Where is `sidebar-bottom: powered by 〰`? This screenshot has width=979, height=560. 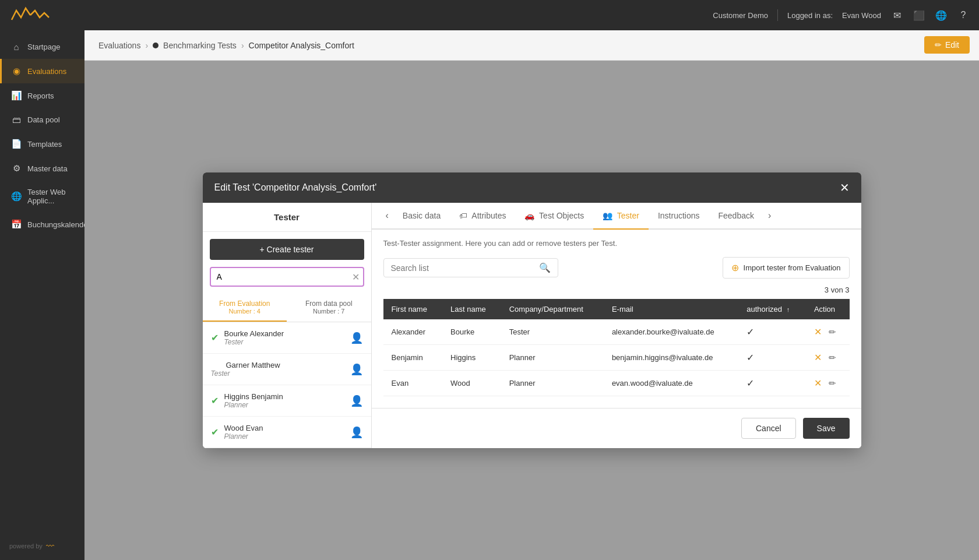
sidebar-bottom: powered by 〰 is located at coordinates (42, 546).